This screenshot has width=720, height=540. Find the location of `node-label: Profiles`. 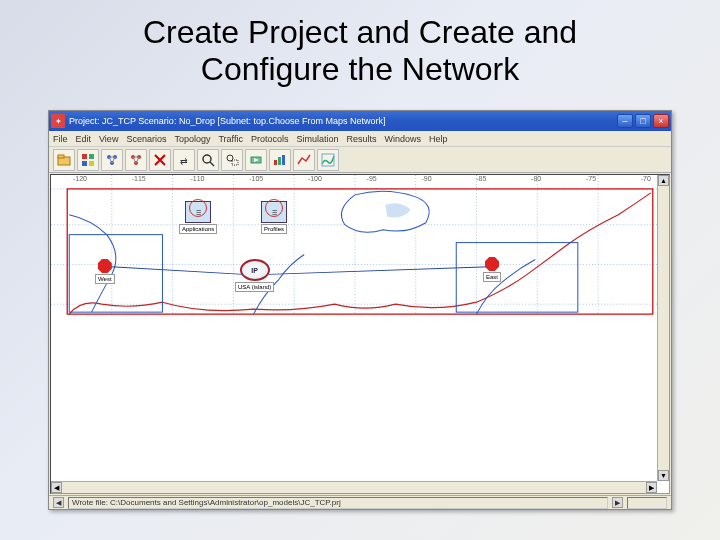

node-label: Profiles is located at coordinates (274, 229).